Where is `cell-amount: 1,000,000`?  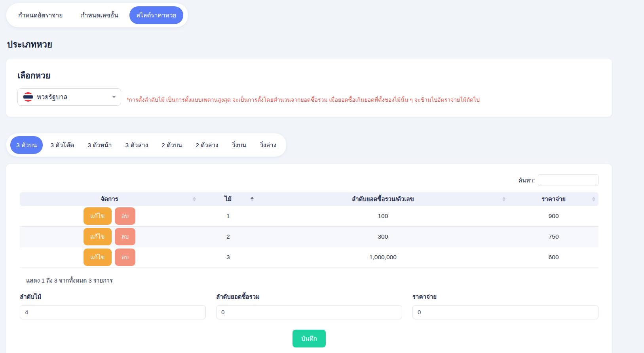 cell-amount: 1,000,000 is located at coordinates (383, 257).